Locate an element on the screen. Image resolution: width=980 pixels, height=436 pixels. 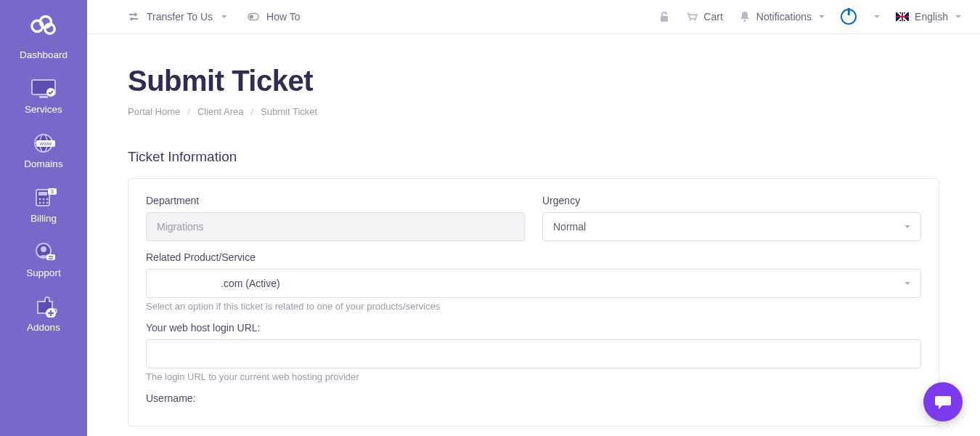
sidebar-item-label: Billing is located at coordinates (44, 218).